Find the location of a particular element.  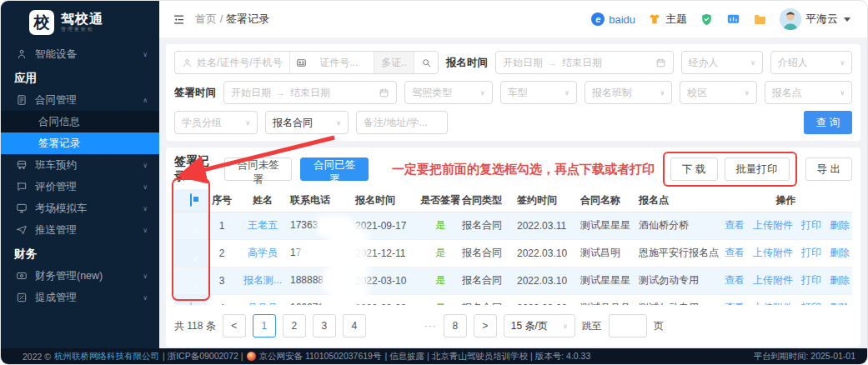

topbar: 首页 / 签署记录 e baidu 主题 is located at coordinates (514, 19).